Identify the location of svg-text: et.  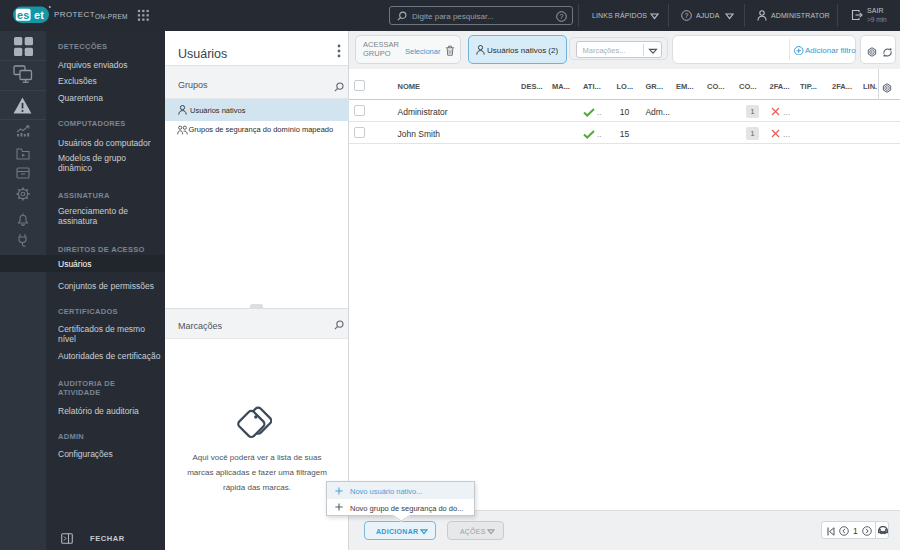
(39, 15).